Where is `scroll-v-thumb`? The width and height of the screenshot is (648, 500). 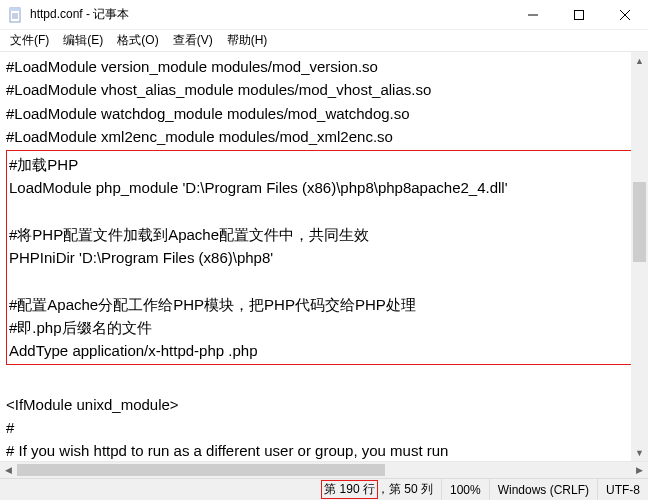 scroll-v-thumb is located at coordinates (640, 222).